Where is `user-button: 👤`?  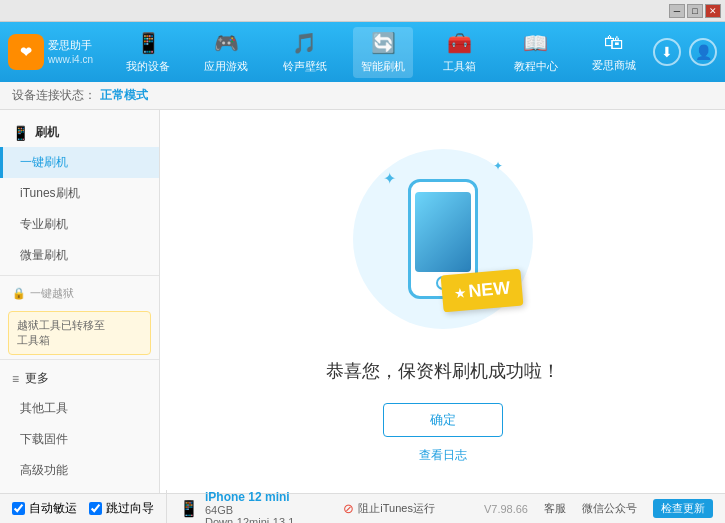 user-button: 👤 is located at coordinates (703, 52).